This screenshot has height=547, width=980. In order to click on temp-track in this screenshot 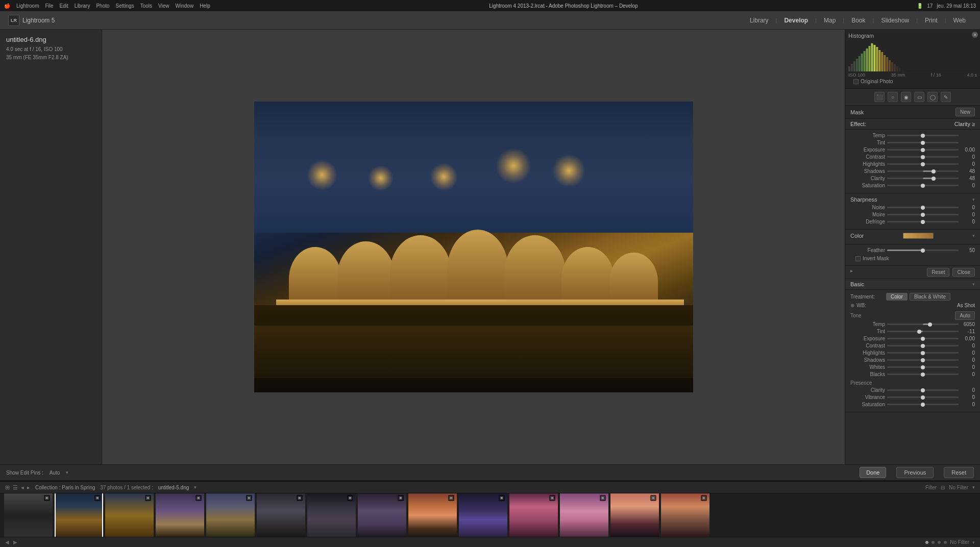, I will do `click(923, 325)`.